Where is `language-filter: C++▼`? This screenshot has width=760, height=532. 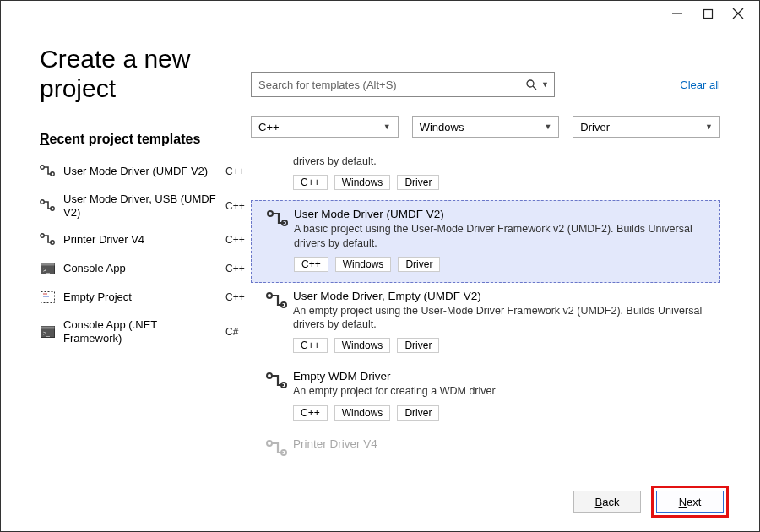
language-filter: C++▼ is located at coordinates (324, 127).